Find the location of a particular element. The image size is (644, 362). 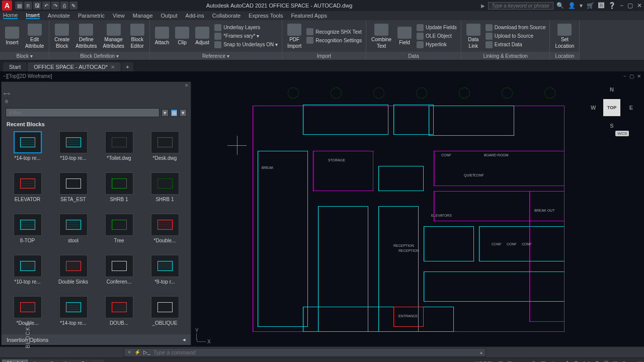

ribbon-small-button: Hyperlink is located at coordinates (437, 45).